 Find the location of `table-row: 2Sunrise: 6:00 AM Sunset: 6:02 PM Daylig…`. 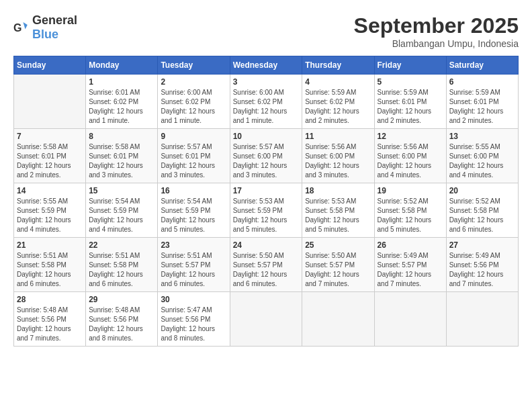

table-row: 2Sunrise: 6:00 AM Sunset: 6:02 PM Daylig… is located at coordinates (193, 102).